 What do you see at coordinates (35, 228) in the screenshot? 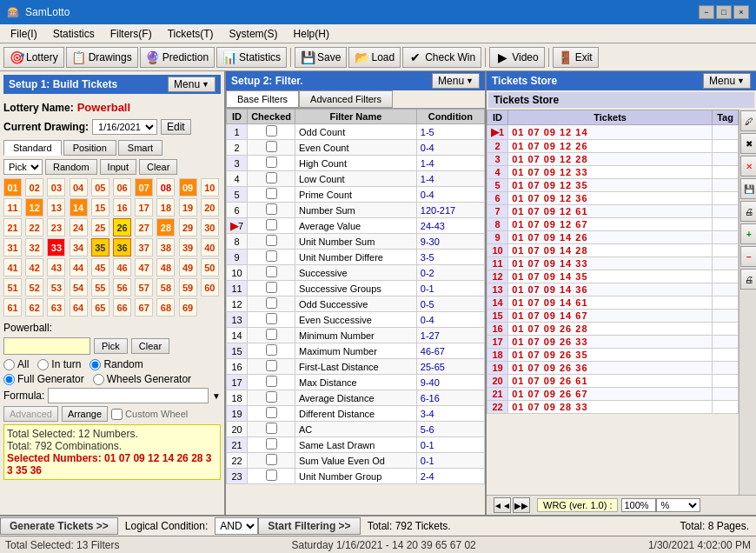
I see `number-cell-22: 22` at bounding box center [35, 228].